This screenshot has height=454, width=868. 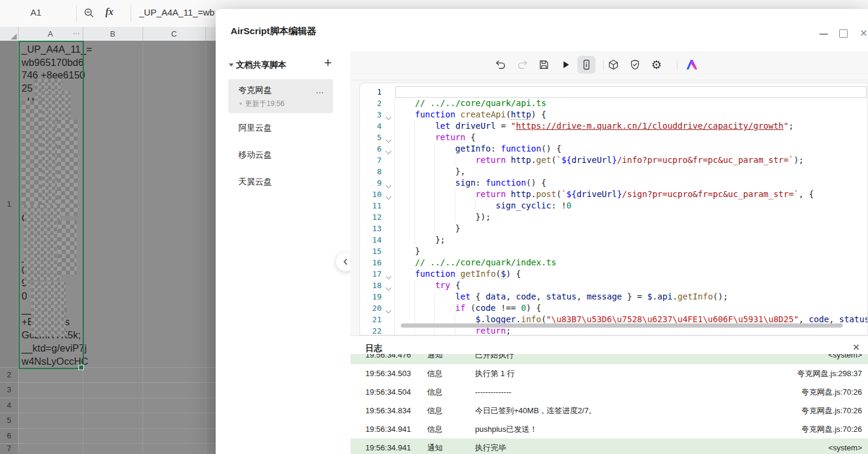 What do you see at coordinates (9, 449) in the screenshot?
I see `row-header-7: 7` at bounding box center [9, 449].